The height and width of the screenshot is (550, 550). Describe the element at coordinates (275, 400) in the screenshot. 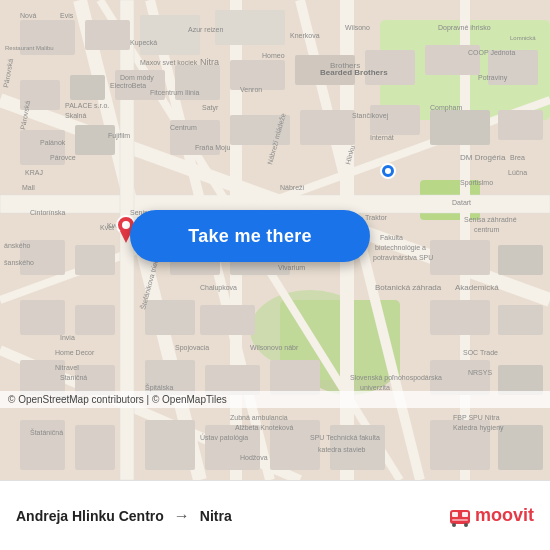

I see `map-attribution: © OpenStreetMap contributors | © OpenMap…` at that location.